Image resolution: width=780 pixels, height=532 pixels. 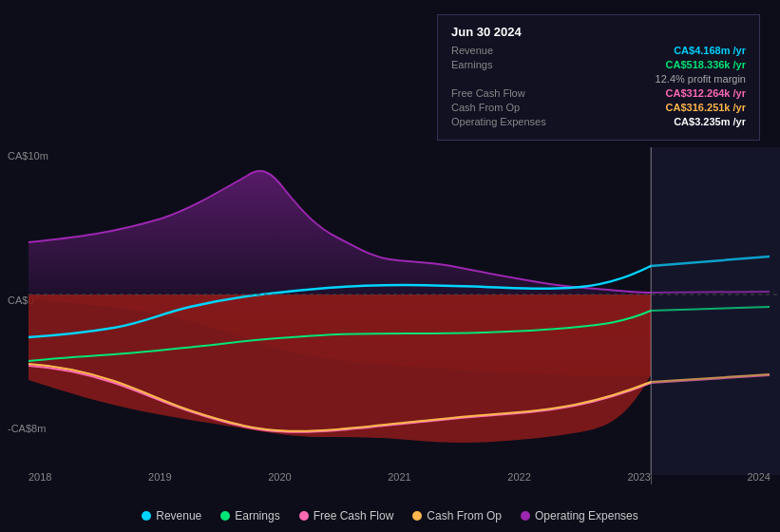 What do you see at coordinates (40, 477) in the screenshot?
I see `x-label-2018: 2018` at bounding box center [40, 477].